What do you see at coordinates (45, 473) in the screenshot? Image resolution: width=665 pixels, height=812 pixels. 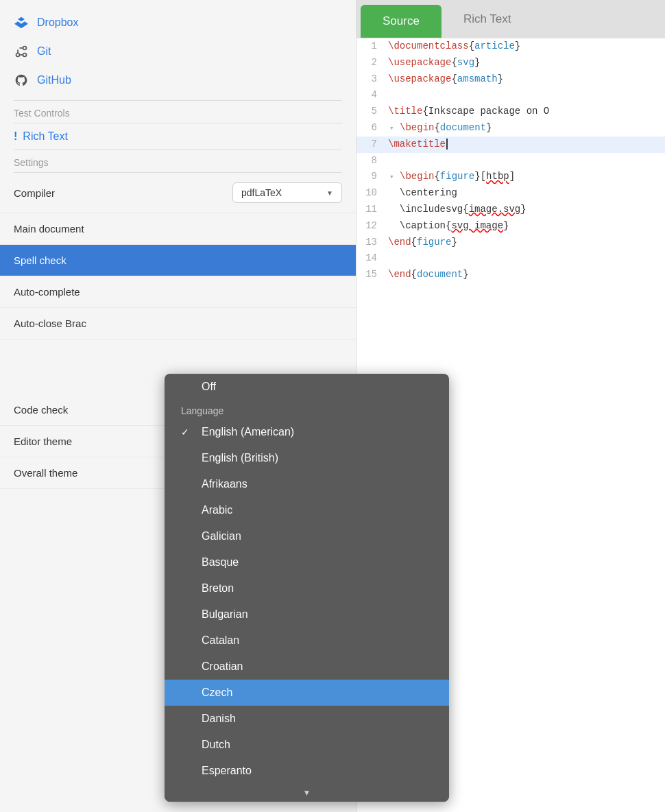 I see `overall-theme-label: Overall theme` at bounding box center [45, 473].